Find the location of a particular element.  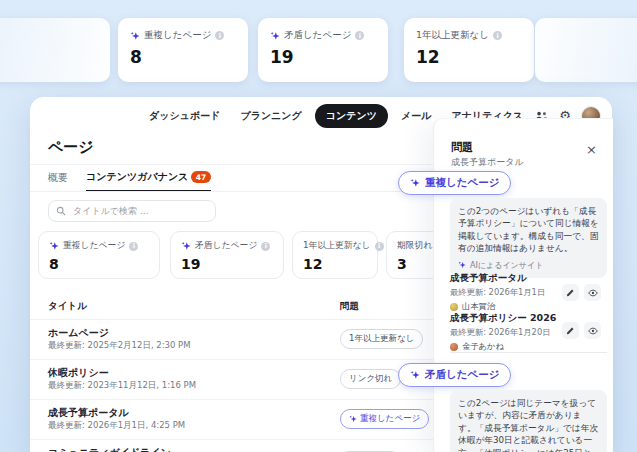

chip-label: 矛盾したページ is located at coordinates (462, 375).